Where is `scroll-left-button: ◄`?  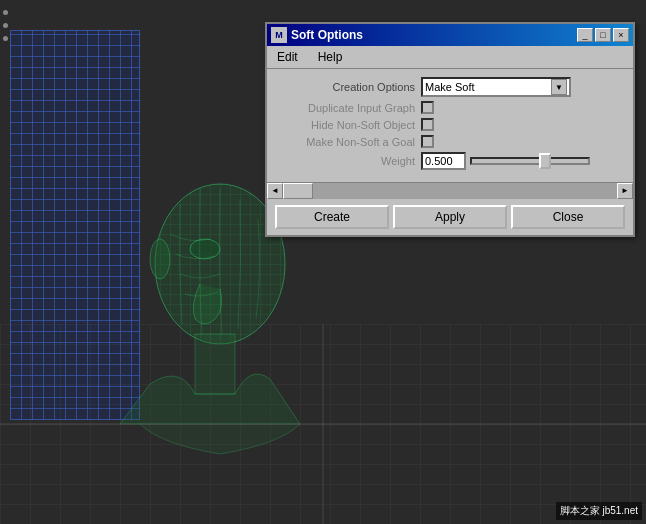
scroll-left-button: ◄ is located at coordinates (275, 191).